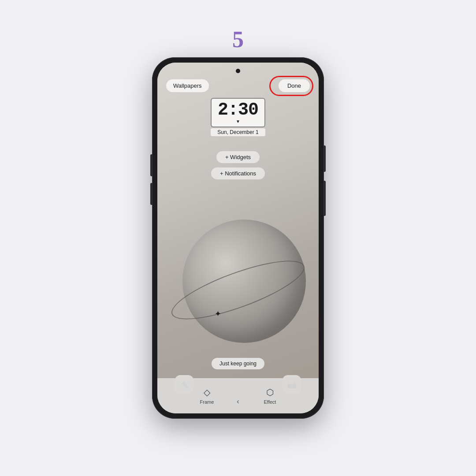 Image resolution: width=476 pixels, height=476 pixels. Describe the element at coordinates (472, 115) in the screenshot. I see `cursor-hand-illustration` at that location.